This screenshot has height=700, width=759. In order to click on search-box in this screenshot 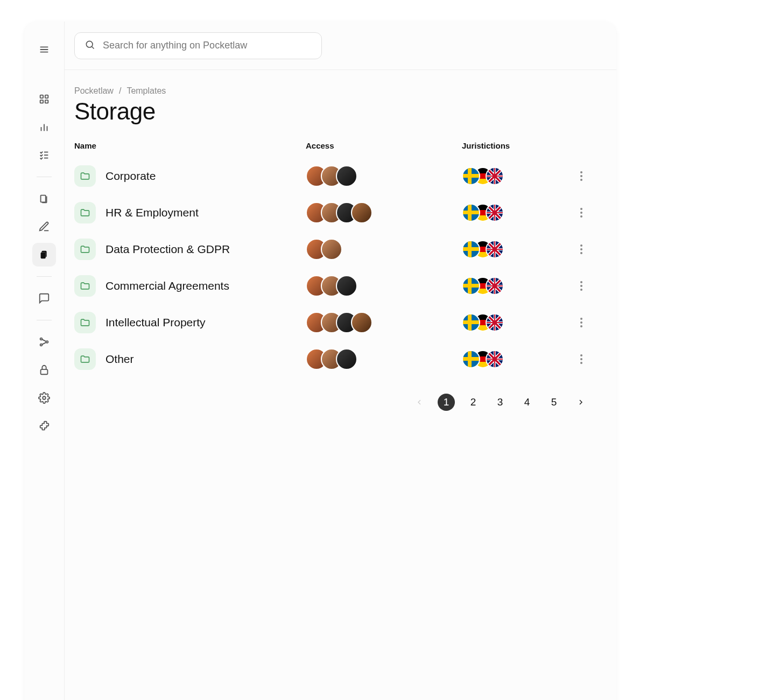, I will do `click(198, 46)`.